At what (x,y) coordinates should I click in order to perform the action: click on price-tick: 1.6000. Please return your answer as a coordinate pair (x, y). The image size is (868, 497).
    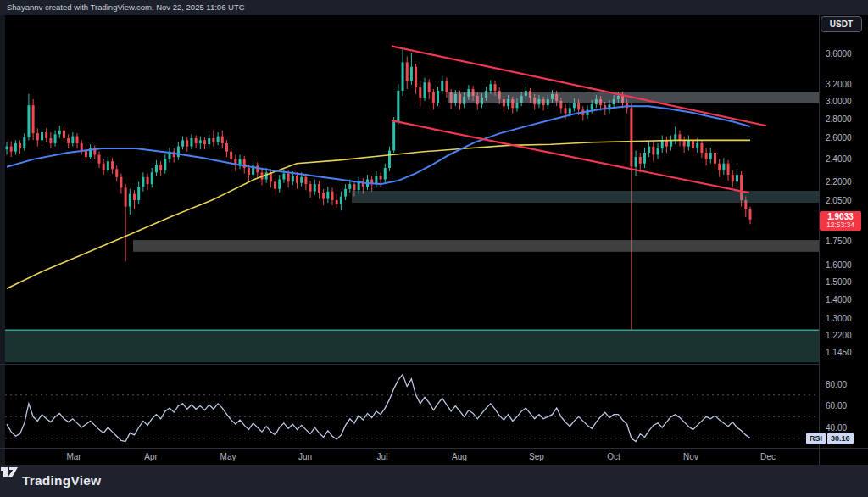
    Looking at the image, I should click on (839, 265).